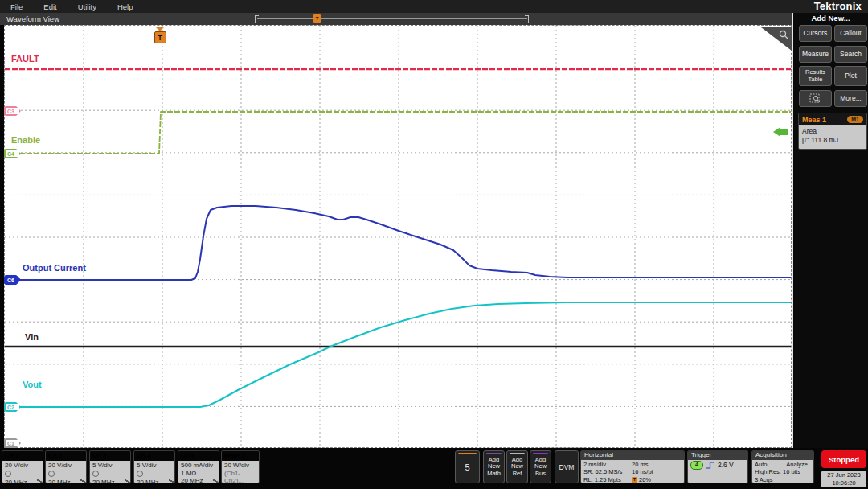 The height and width of the screenshot is (489, 868). I want to click on results-table-button: Results Table, so click(815, 76).